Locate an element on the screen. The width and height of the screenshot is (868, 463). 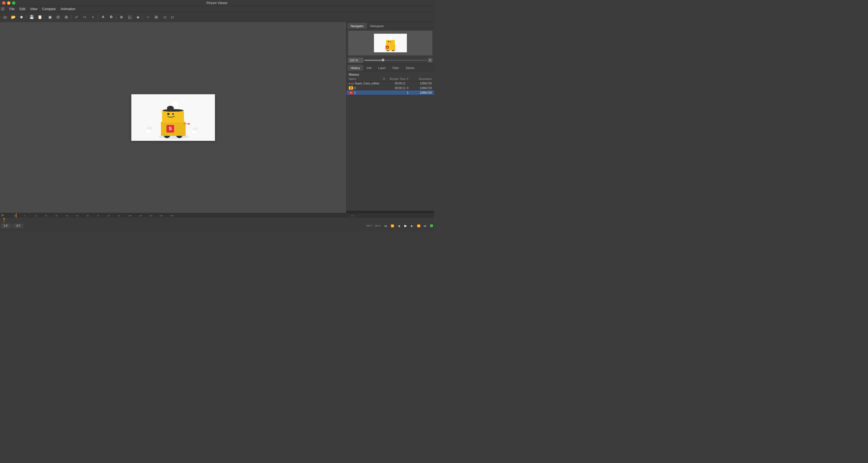
tab-histogram: Histogram is located at coordinates (377, 26).